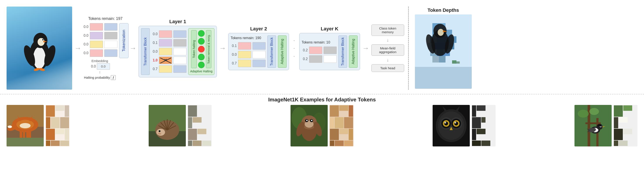 This screenshot has width=644, height=186. What do you see at coordinates (106, 48) in the screenshot?
I see `tokenization-block: Tokens remain: 197 0.0 0.0 0.0` at bounding box center [106, 48].